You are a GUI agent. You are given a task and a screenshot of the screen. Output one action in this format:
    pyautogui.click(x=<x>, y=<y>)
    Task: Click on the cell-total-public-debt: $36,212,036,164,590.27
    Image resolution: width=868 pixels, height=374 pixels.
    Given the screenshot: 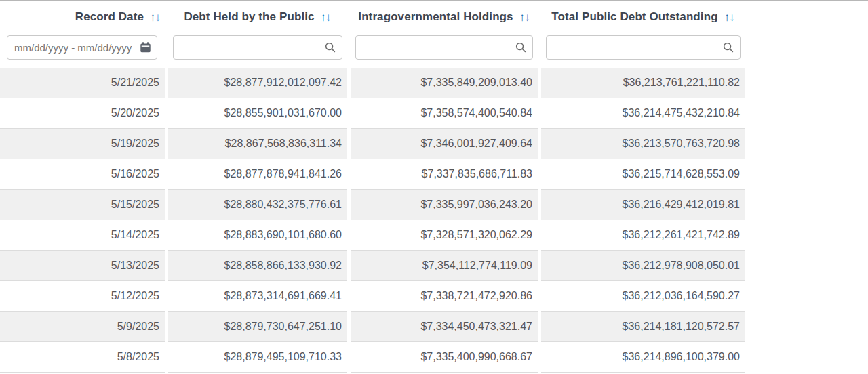 What is the action you would take?
    pyautogui.click(x=643, y=297)
    